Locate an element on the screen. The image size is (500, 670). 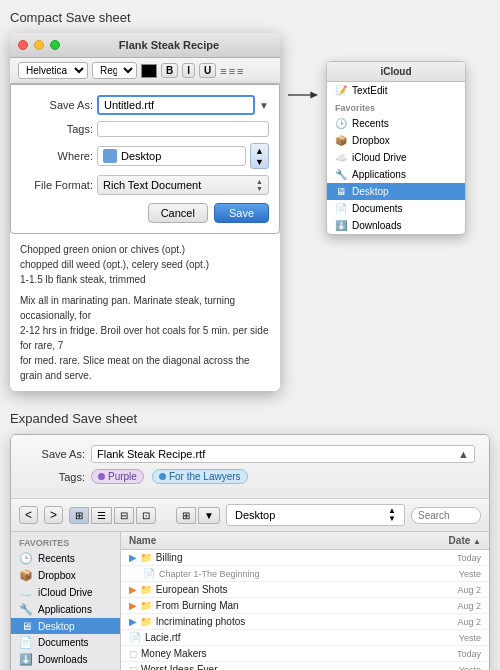
exp-tags-row: Tags: Purple For the Lawyers is located at coordinates (250, 476).